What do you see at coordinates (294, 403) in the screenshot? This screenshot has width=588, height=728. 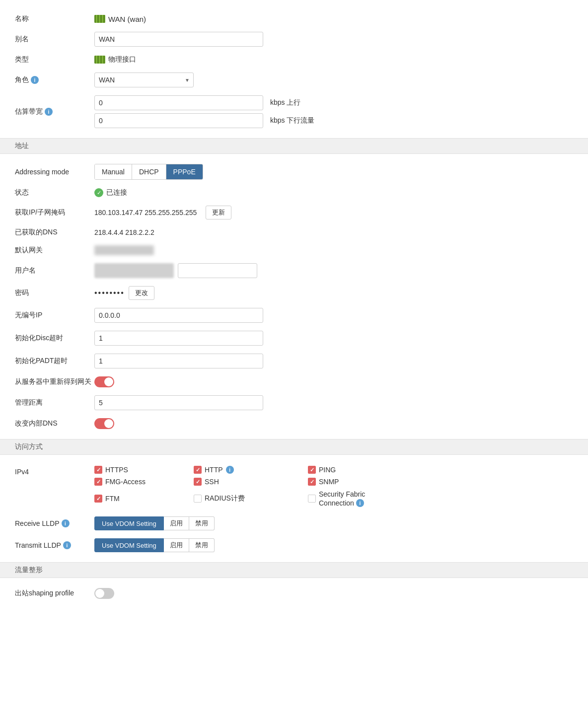 I see `admin-distance-row: 管理距离` at bounding box center [294, 403].